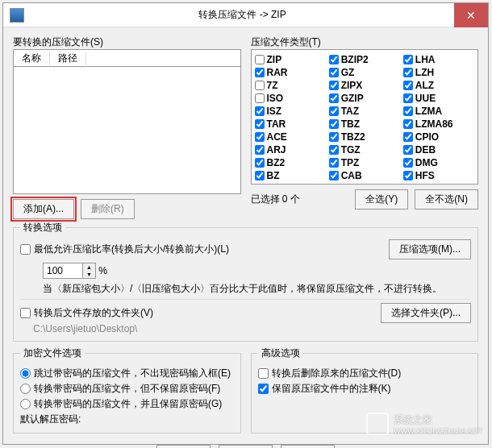 This screenshot has width=492, height=448. I want to click on type-item-dmg: DMG, so click(439, 163).